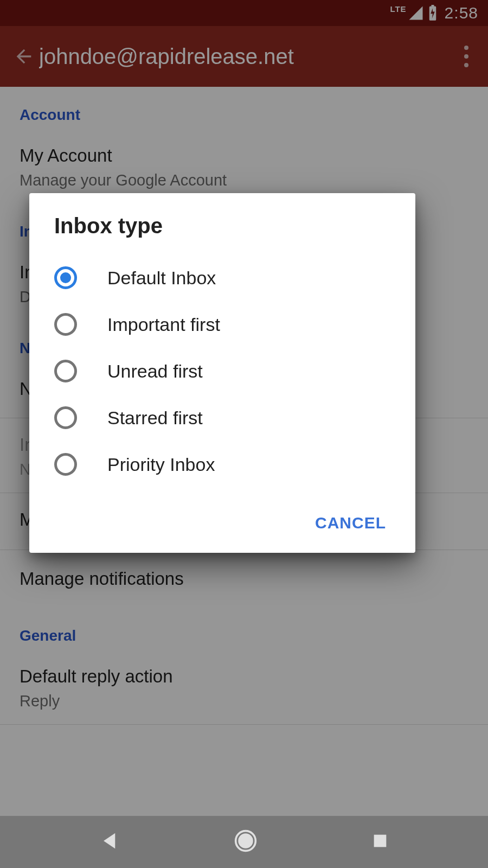  I want to click on triangle-back-icon, so click(110, 841).